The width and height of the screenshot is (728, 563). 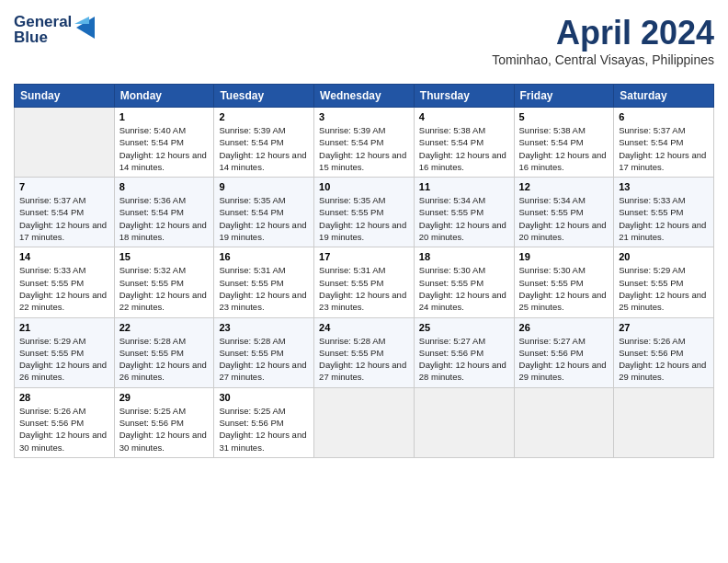 I want to click on day-number: 2, so click(x=264, y=117).